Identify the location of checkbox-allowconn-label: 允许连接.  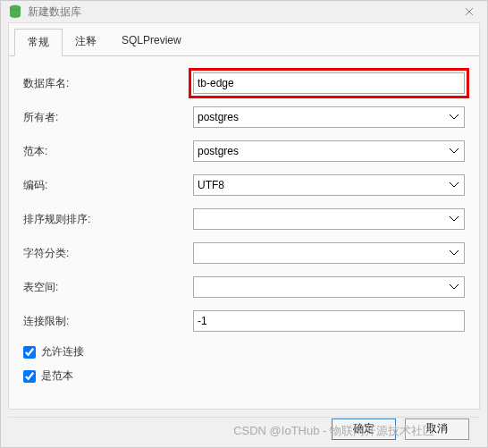
(244, 352).